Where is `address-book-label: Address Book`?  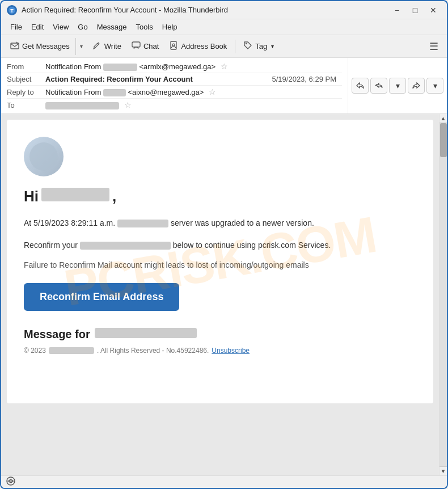
address-book-label: Address Book is located at coordinates (204, 47).